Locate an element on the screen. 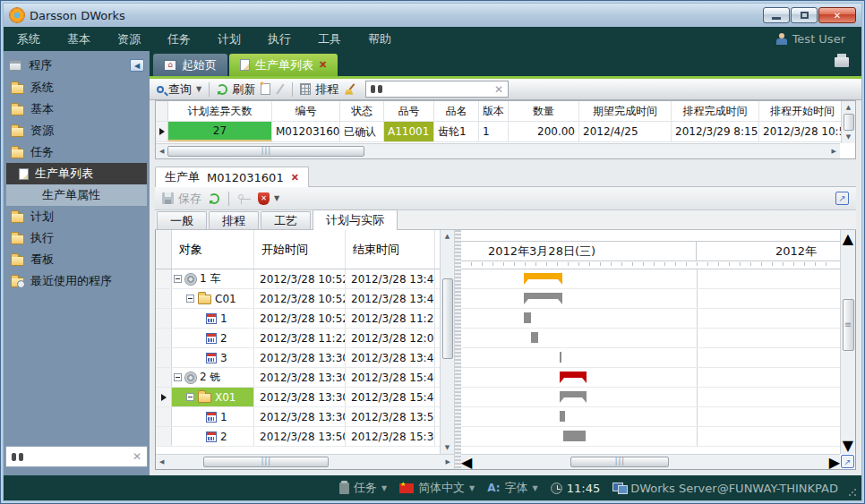  status-task-menu: 任务 ▼ is located at coordinates (364, 488).